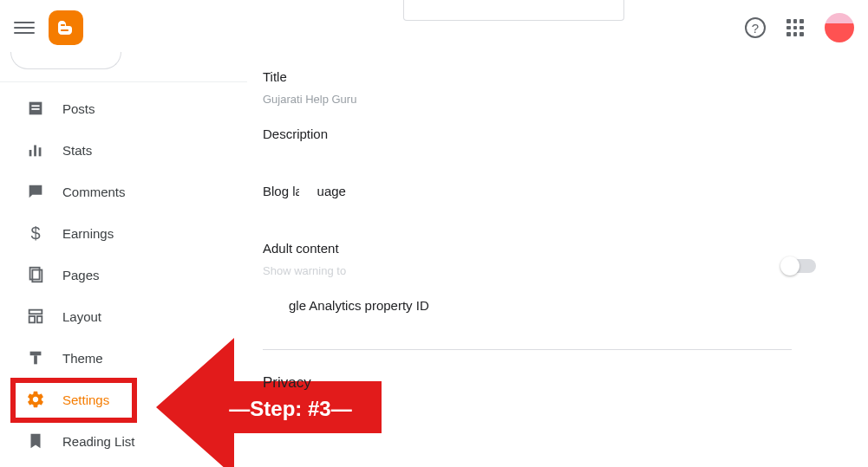  What do you see at coordinates (538, 305) in the screenshot?
I see `setting-analytics: gle Analytics property ID` at bounding box center [538, 305].